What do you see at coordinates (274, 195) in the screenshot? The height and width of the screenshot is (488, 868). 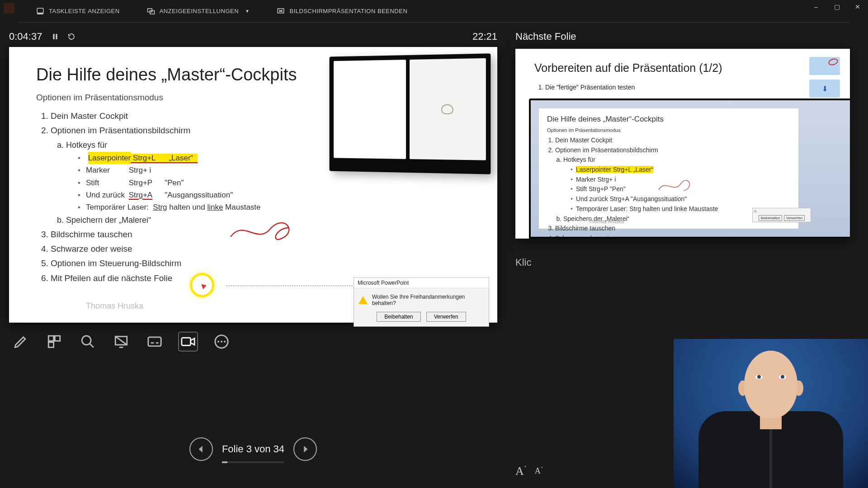 I see `list-item: Und zurück Strg+A "Ausgangssituation"` at bounding box center [274, 195].